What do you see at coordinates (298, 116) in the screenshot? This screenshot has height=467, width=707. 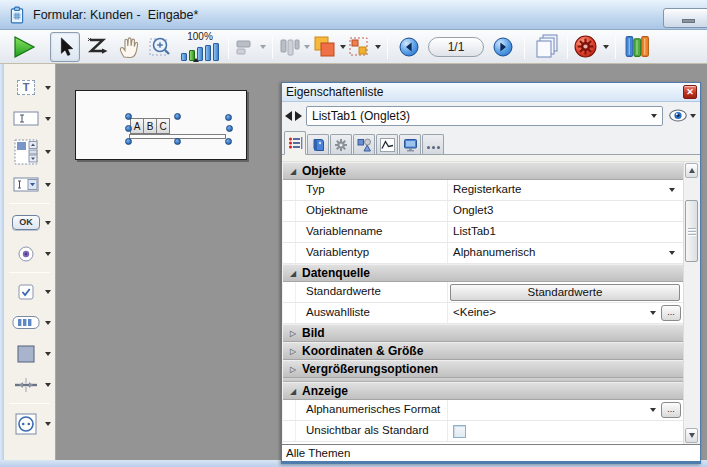 I see `next-object-button` at bounding box center [298, 116].